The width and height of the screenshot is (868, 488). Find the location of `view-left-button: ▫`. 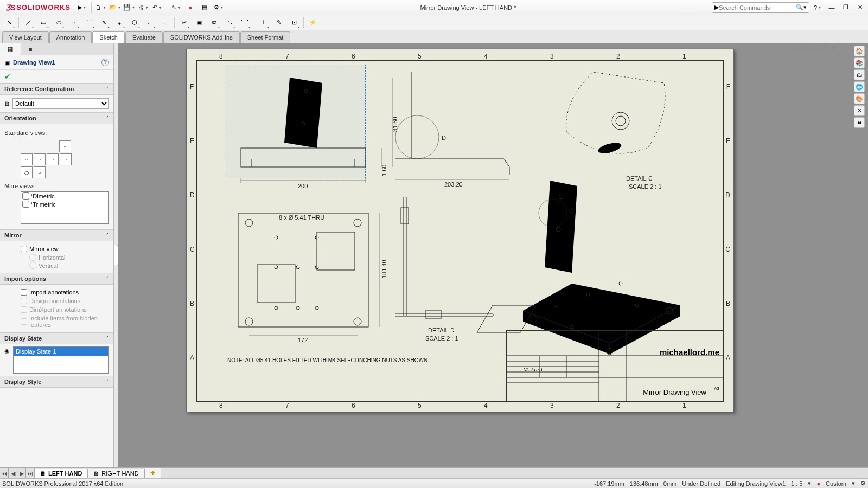

view-left-button: ▫ is located at coordinates (66, 159).